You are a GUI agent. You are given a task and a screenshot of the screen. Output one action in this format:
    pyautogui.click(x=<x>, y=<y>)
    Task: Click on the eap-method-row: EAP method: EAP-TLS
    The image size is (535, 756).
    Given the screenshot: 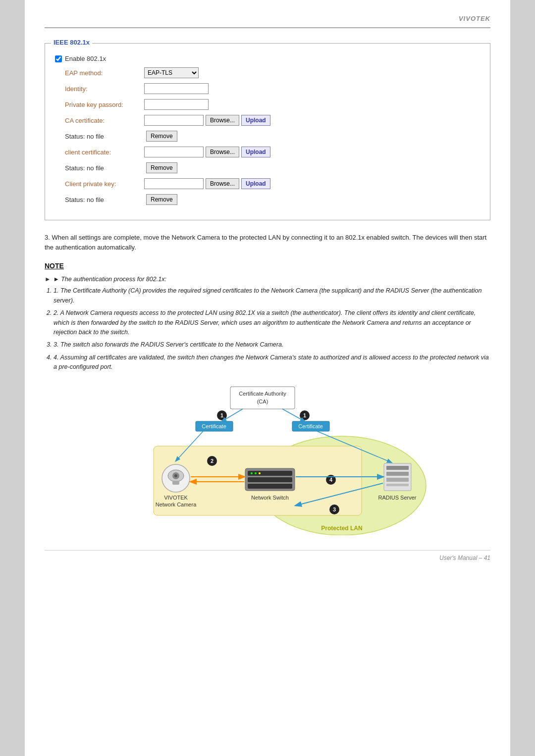 What is the action you would take?
    pyautogui.click(x=277, y=73)
    